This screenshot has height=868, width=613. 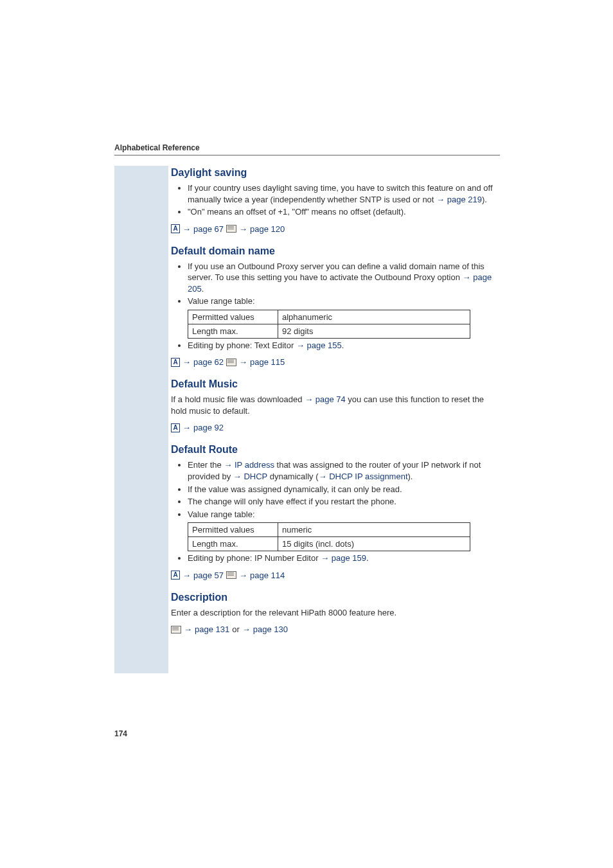 I want to click on text: Enter a description for the relevant HiP…, so click(x=284, y=613).